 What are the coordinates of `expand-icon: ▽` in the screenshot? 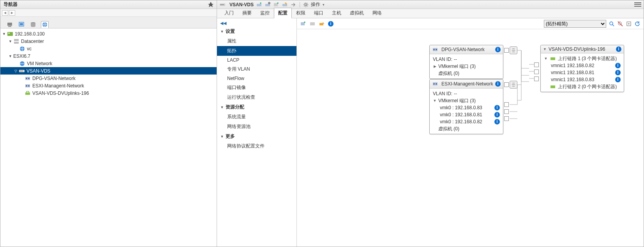 It's located at (16, 71).